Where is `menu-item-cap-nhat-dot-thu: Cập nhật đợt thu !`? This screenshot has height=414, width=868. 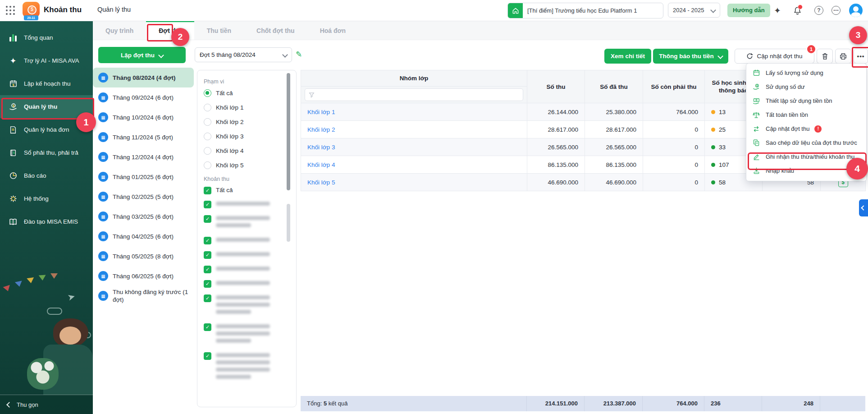
menu-item-cap-nhat-dot-thu: Cập nhật đợt thu ! is located at coordinates (806, 129).